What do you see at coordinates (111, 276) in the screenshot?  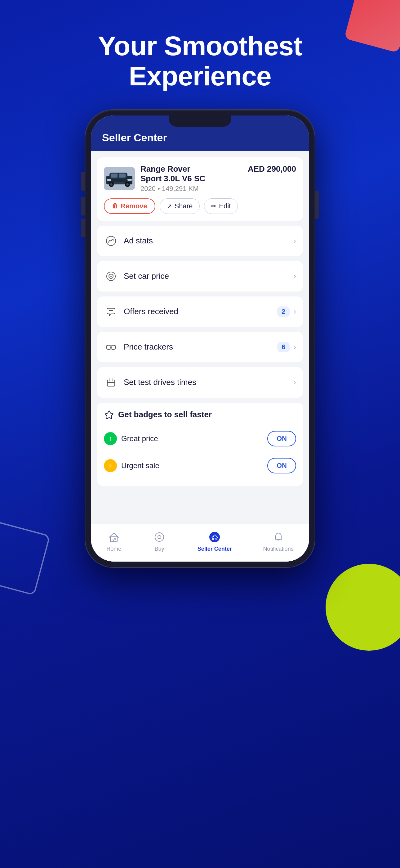 I see `price-icon` at bounding box center [111, 276].